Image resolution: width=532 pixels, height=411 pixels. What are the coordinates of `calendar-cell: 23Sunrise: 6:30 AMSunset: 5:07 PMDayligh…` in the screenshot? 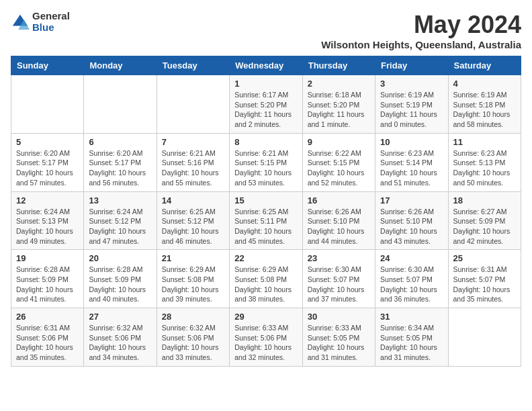 It's located at (339, 279).